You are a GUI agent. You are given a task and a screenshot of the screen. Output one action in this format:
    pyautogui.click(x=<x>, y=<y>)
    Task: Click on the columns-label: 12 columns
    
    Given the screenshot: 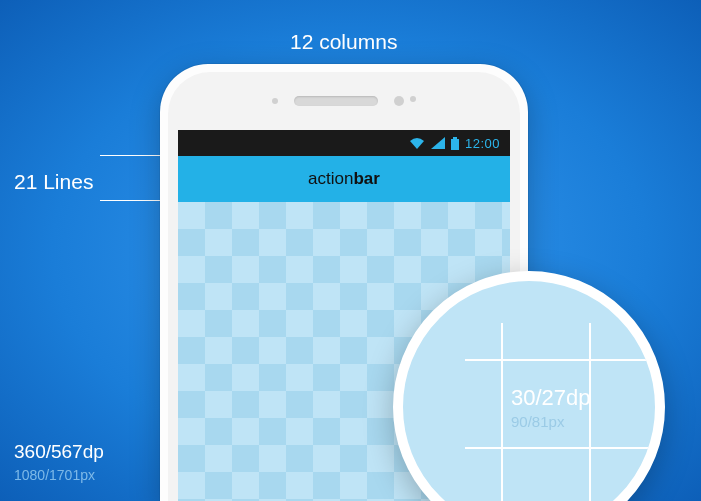 What is the action you would take?
    pyautogui.click(x=344, y=42)
    